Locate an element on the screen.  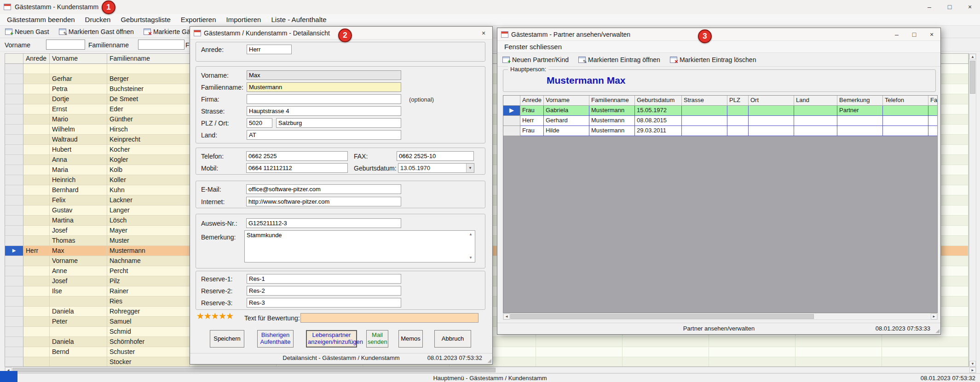
column-header: Geburtsdatum is located at coordinates (658, 101).